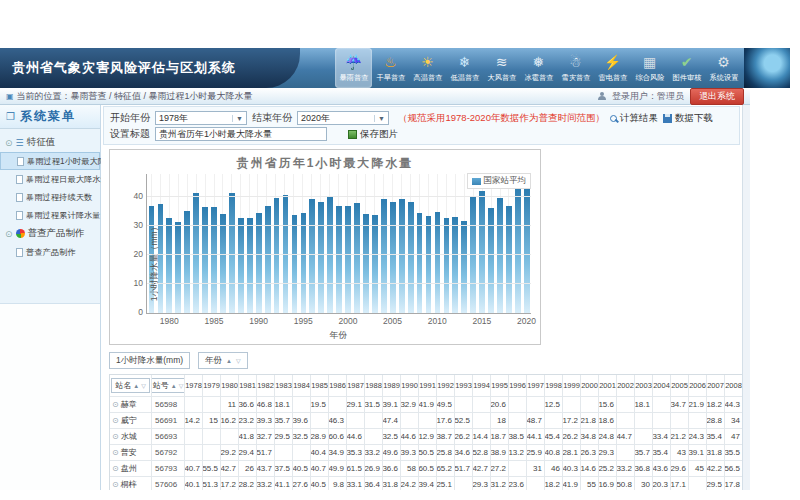  Describe the element at coordinates (686, 68) in the screenshot. I see `nav-item-map-review: ✔图件审核` at that location.